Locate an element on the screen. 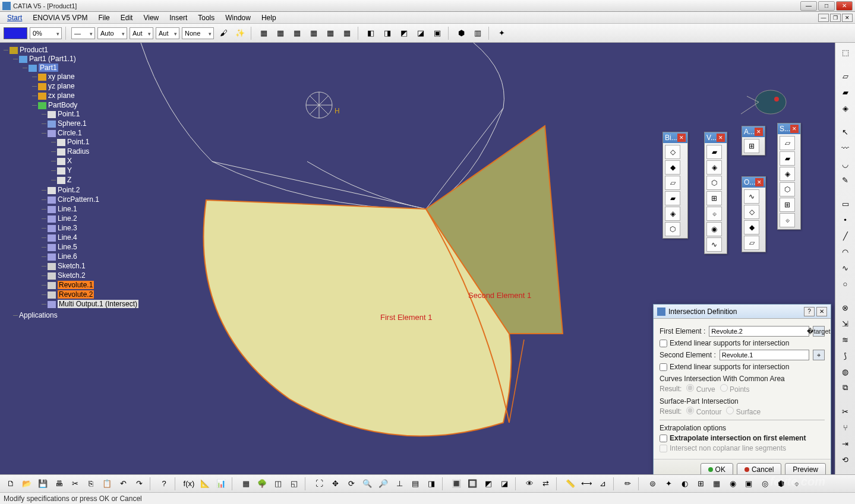  analysis-icon: 📊 is located at coordinates (221, 484).